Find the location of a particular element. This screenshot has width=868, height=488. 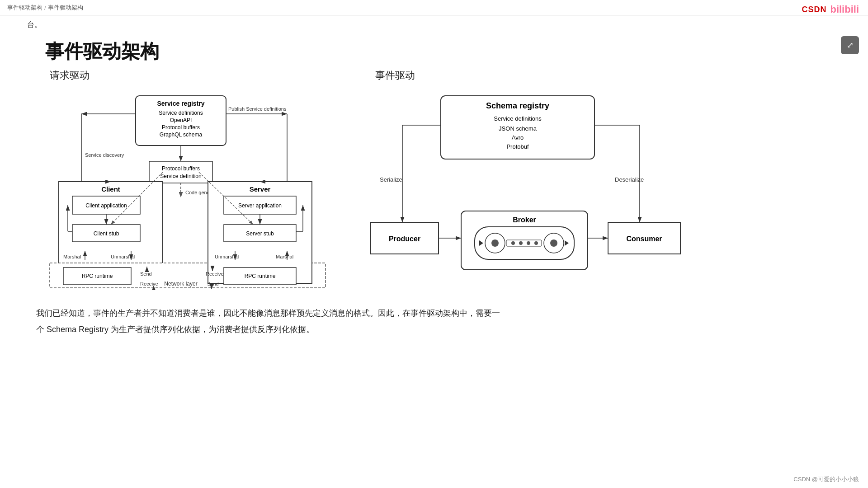

svg-text: Server is located at coordinates (260, 189).